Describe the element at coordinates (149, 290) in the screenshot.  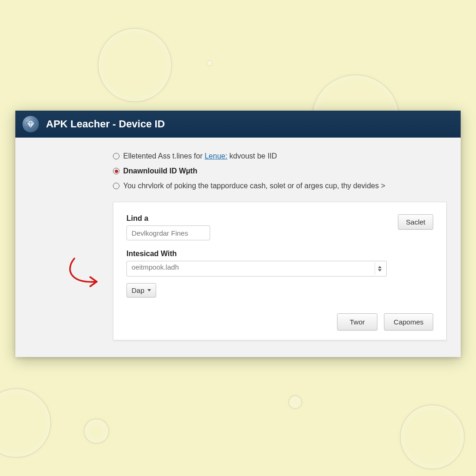
I see `chevron-down-icon` at that location.